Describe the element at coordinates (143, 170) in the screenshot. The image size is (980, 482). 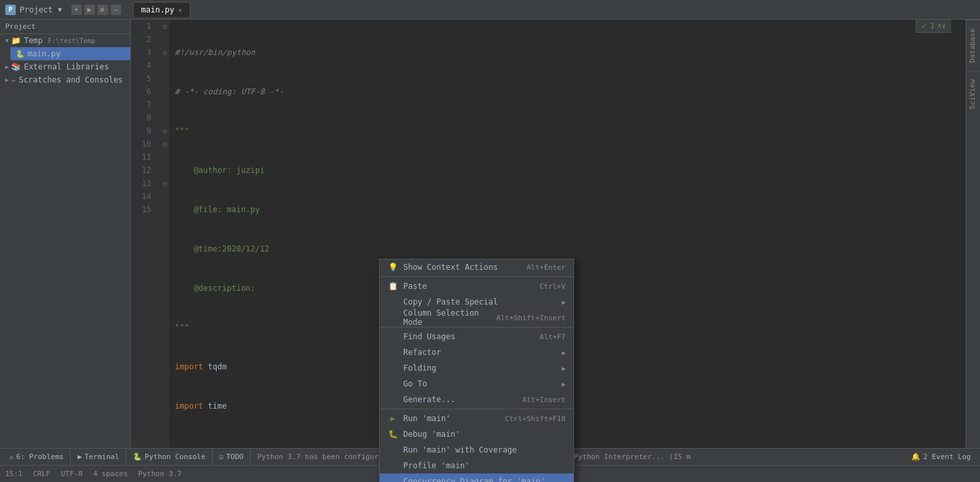
I see `line-num-12: 12` at that location.